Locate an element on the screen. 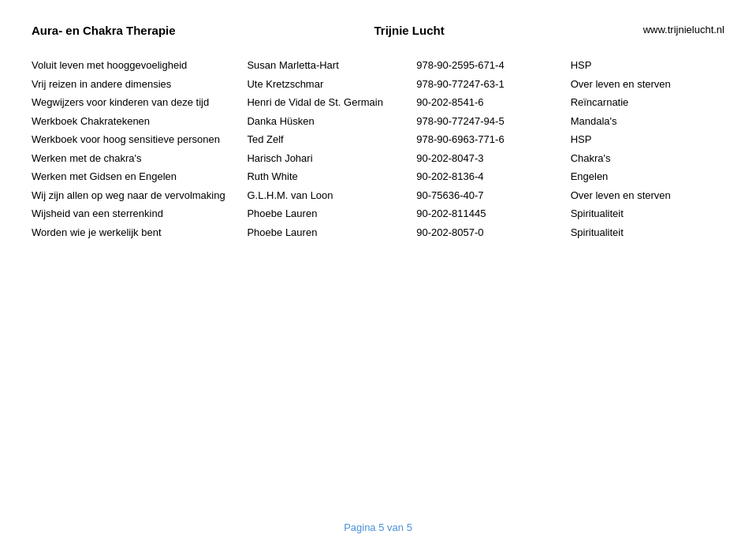 The width and height of the screenshot is (756, 557). cell-title: Worden wie je werkelijk bent is located at coordinates (139, 233).